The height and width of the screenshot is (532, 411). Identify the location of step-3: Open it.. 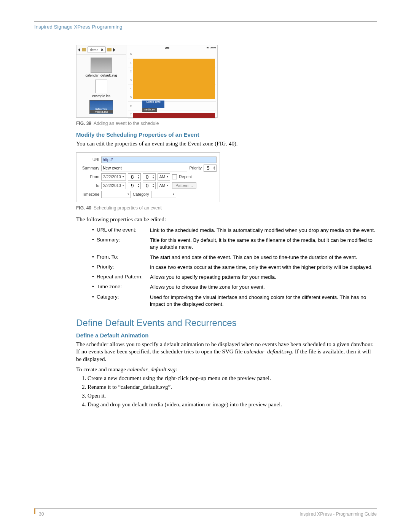
(232, 396).